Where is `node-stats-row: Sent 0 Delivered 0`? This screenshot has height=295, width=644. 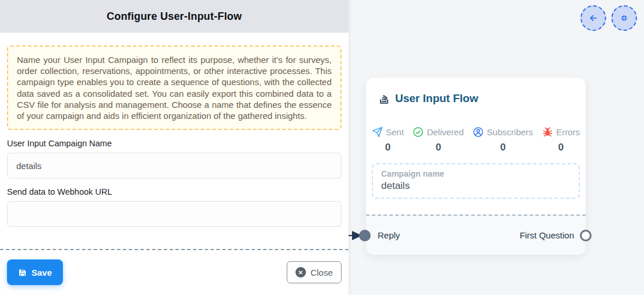
node-stats-row: Sent 0 Delivered 0 is located at coordinates (476, 140).